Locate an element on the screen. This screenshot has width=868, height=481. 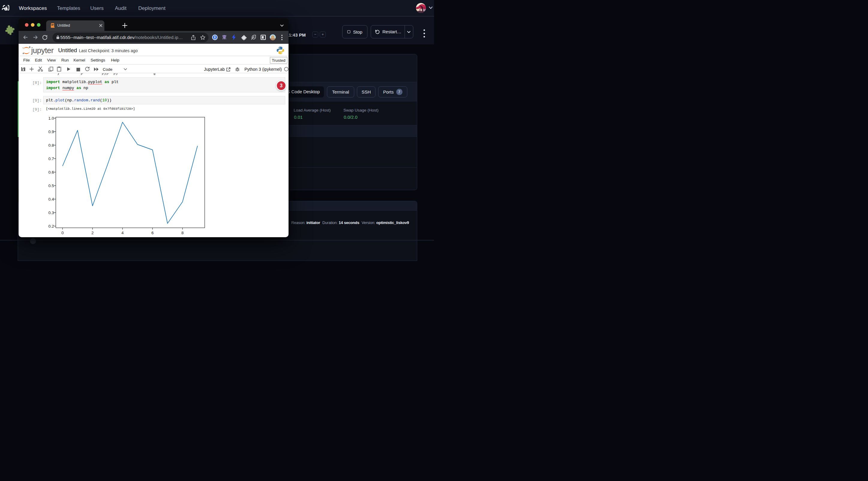
svg-text: 6 is located at coordinates (153, 233).